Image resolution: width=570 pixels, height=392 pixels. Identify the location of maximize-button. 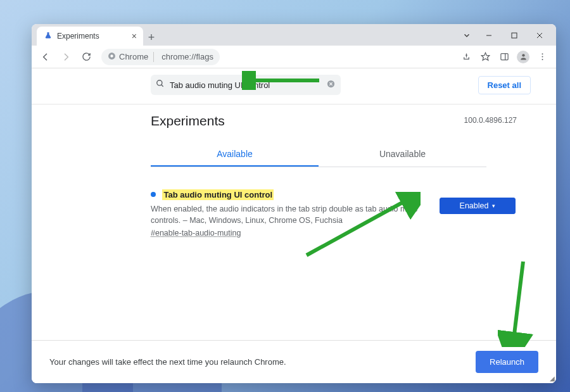
(514, 35).